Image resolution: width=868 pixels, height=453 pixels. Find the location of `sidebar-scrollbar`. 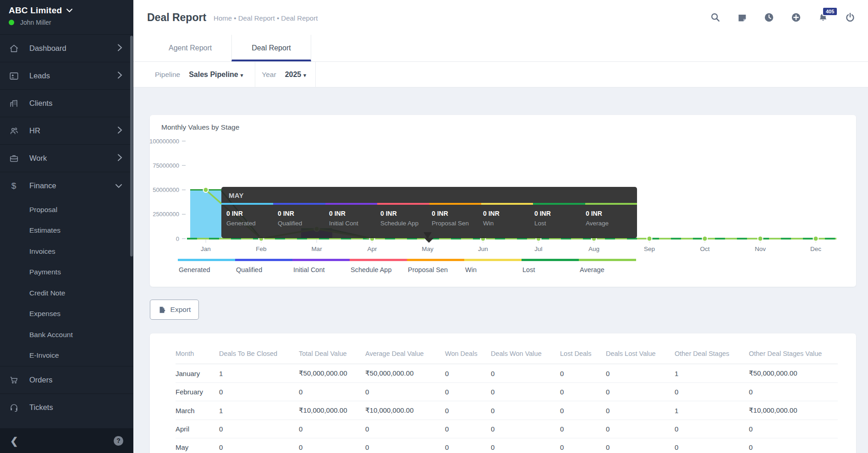

sidebar-scrollbar is located at coordinates (132, 146).